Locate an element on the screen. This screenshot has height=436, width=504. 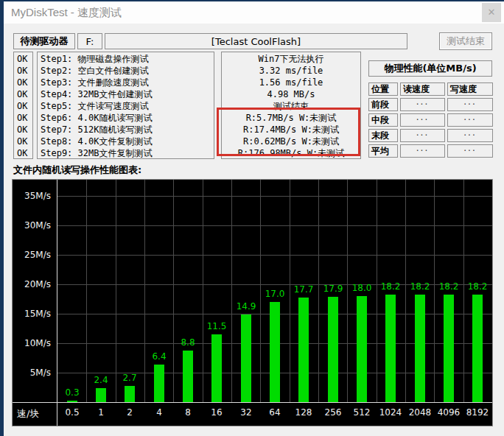
result-line: 测试结束 is located at coordinates (291, 106).